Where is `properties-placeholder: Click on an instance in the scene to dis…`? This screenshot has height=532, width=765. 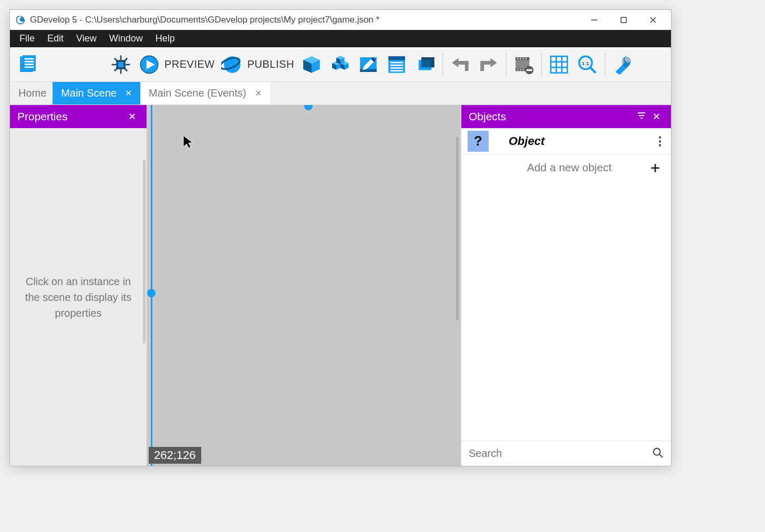
properties-placeholder: Click on an instance in the scene to dis… is located at coordinates (78, 297).